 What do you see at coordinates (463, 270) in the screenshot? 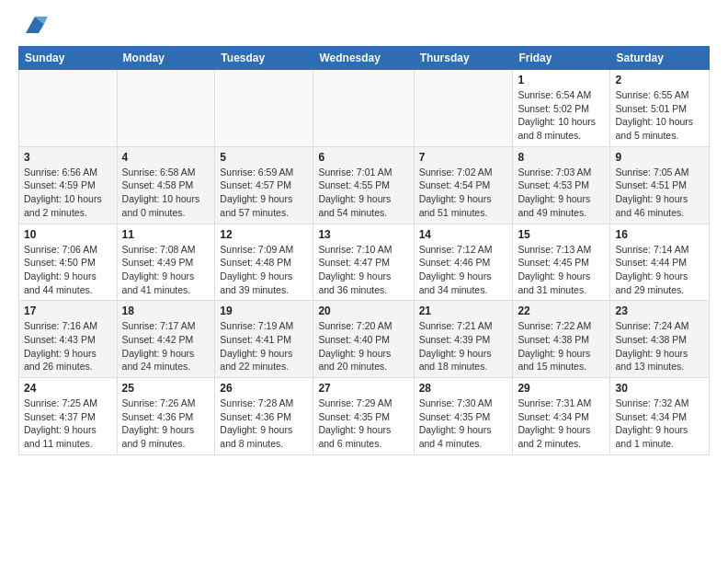
I see `day-info: Sunrise: 7:12 AM Sunset: 4:46 PM Dayligh…` at bounding box center [463, 270].